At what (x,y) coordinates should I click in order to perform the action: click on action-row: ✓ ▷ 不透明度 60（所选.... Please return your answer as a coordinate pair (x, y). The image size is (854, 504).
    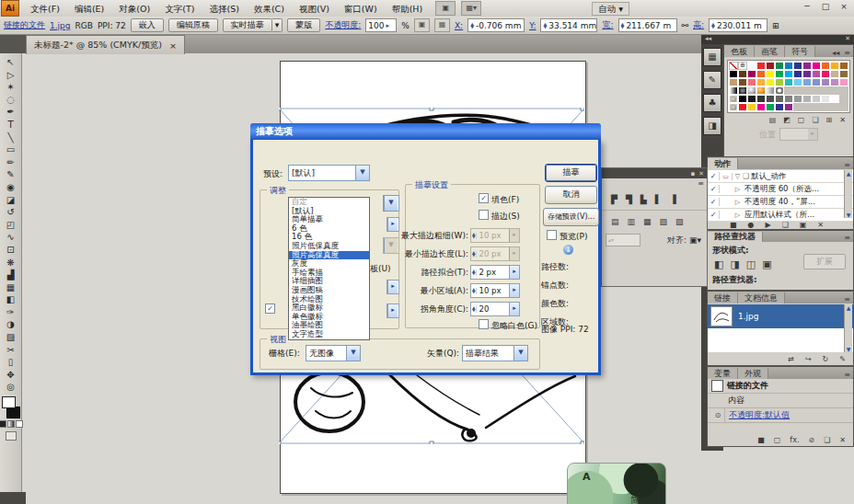
    Looking at the image, I should click on (780, 189).